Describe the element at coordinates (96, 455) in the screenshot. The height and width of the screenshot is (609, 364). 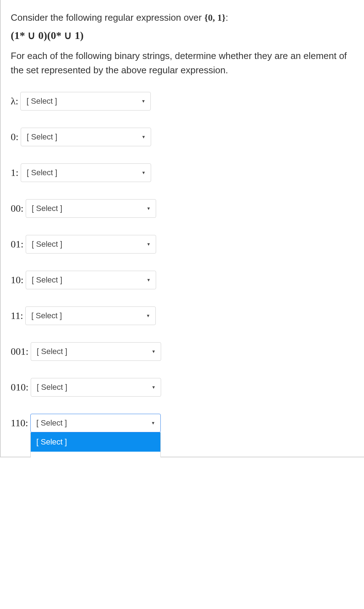
I see `select-option: Y` at that location.